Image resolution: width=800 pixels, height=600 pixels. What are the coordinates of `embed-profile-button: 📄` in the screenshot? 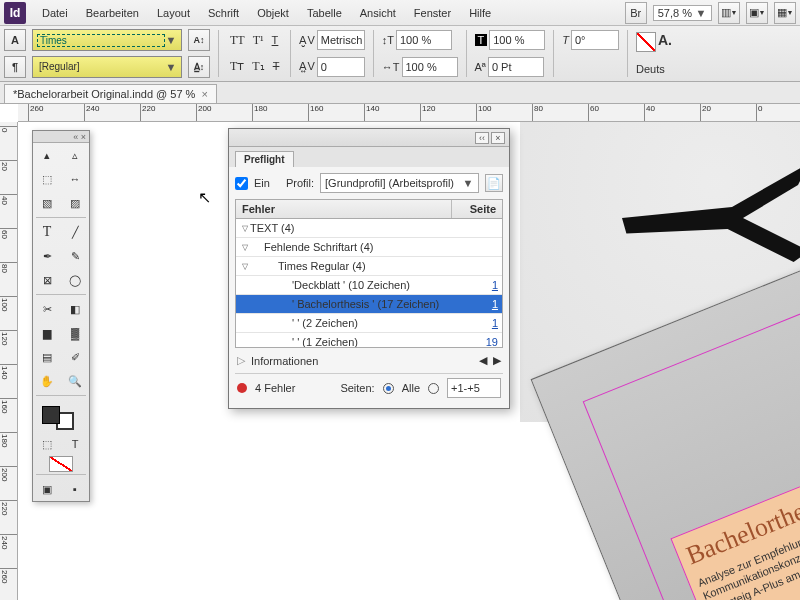 It's located at (494, 183).